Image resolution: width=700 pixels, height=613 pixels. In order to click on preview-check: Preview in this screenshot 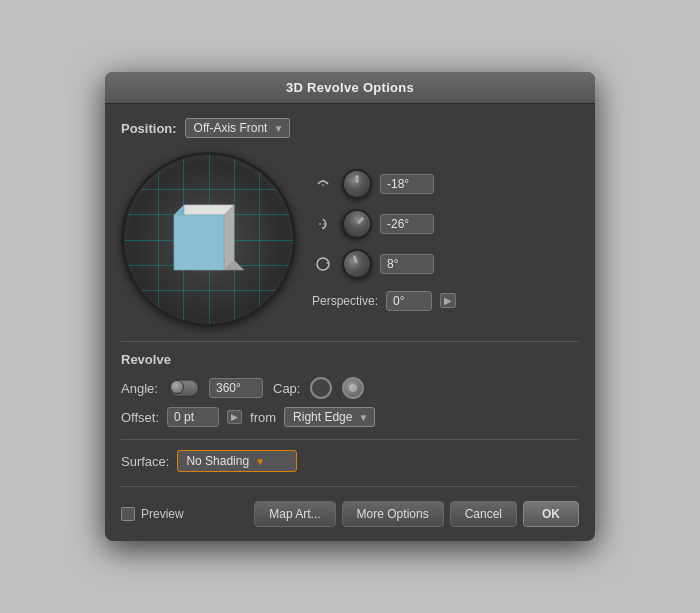, I will do `click(152, 514)`.